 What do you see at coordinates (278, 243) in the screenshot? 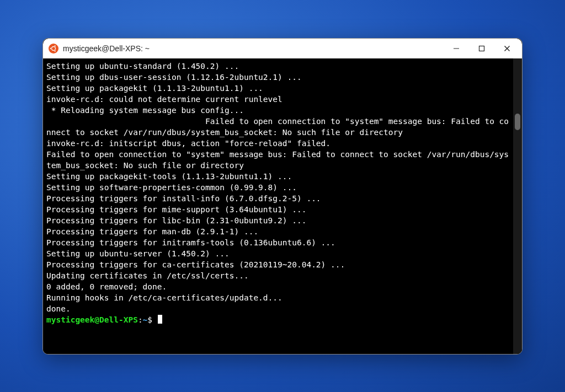
I see `terminal-line: Processing triggers for initramfs-tools …` at bounding box center [278, 243].